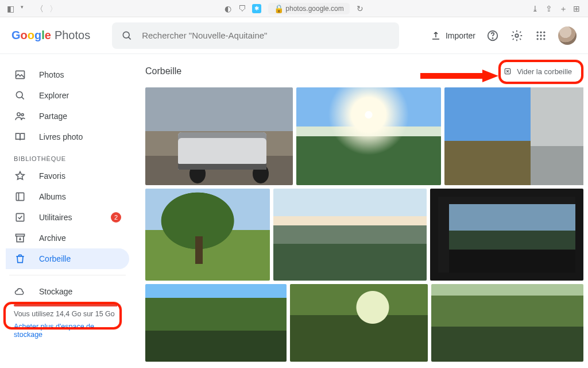 Image resolution: width=588 pixels, height=368 pixels. Describe the element at coordinates (508, 71) in the screenshot. I see `empty-trash-icon` at that location.